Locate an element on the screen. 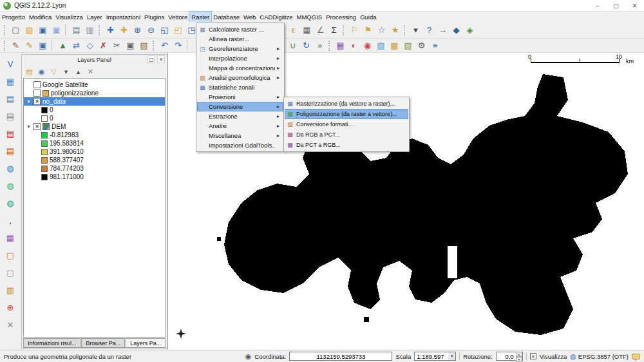  toolbox-dropdown-button: ▾ is located at coordinates (416, 30).